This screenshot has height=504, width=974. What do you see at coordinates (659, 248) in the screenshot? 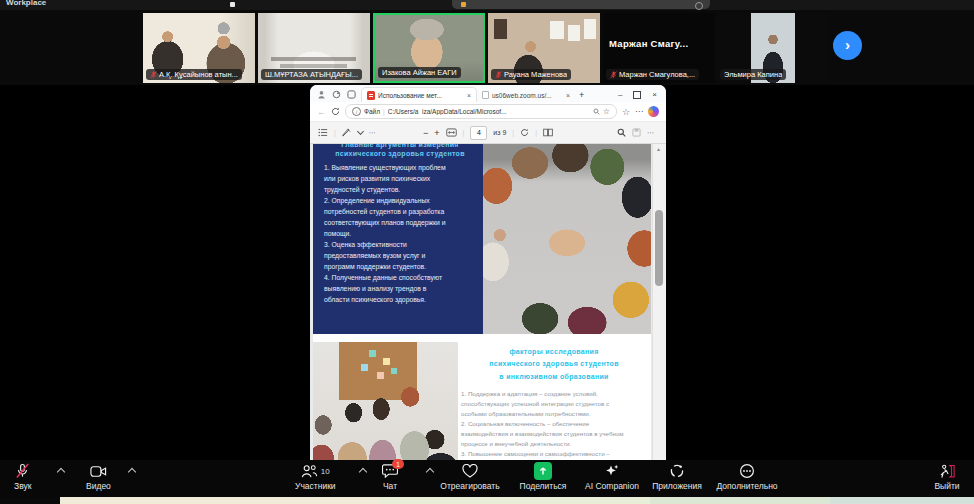
I see `scrollbar-thumb` at bounding box center [659, 248].